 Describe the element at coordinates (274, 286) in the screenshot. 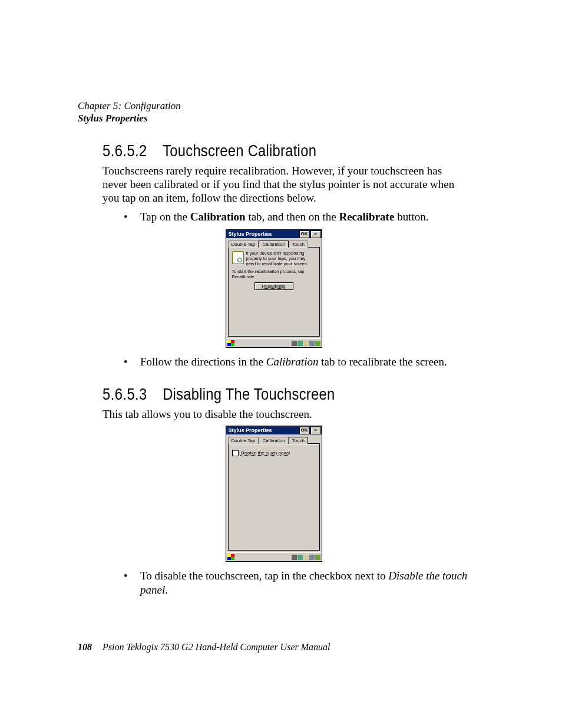

I see `recalibrate-button: Recalibrate` at that location.